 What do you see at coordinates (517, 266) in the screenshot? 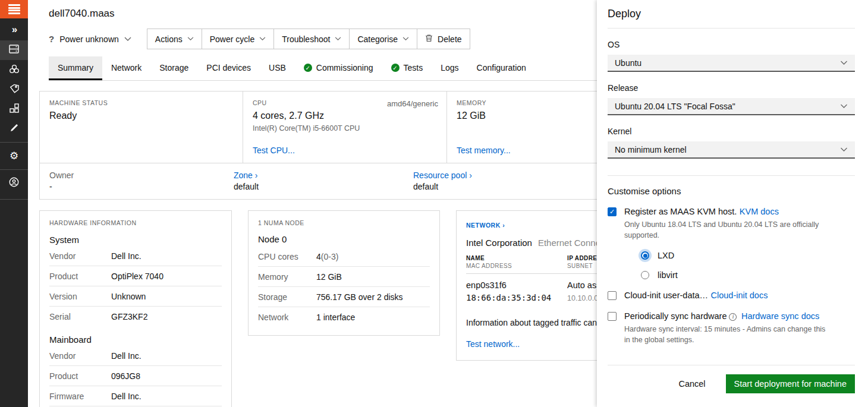
I see `col-mac-header: MAC ADDRESS` at bounding box center [517, 266].